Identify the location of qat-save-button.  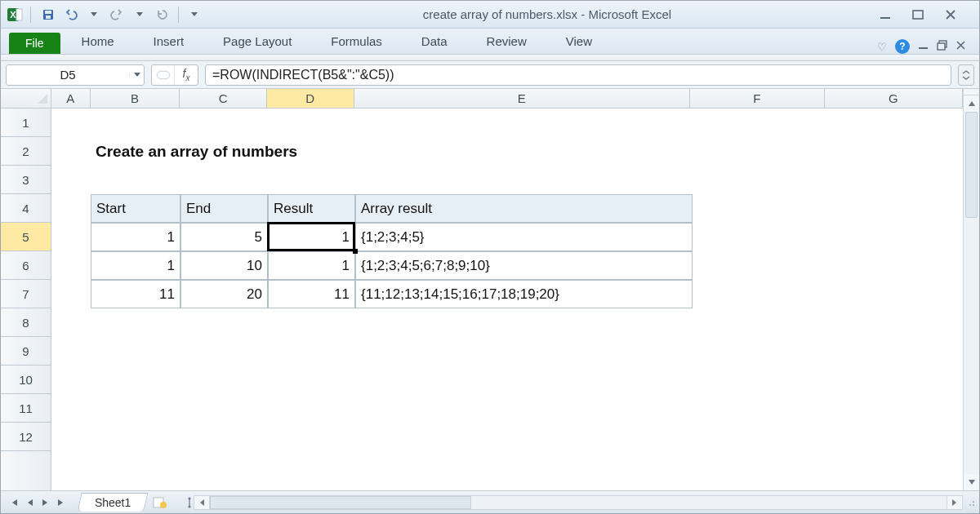
(48, 15).